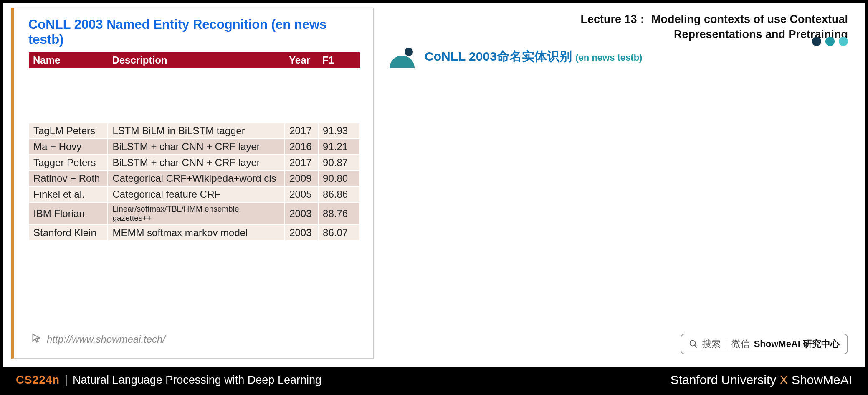  Describe the element at coordinates (762, 380) in the screenshot. I see `bottom-right: Stanford University X ShowMeAI` at that location.